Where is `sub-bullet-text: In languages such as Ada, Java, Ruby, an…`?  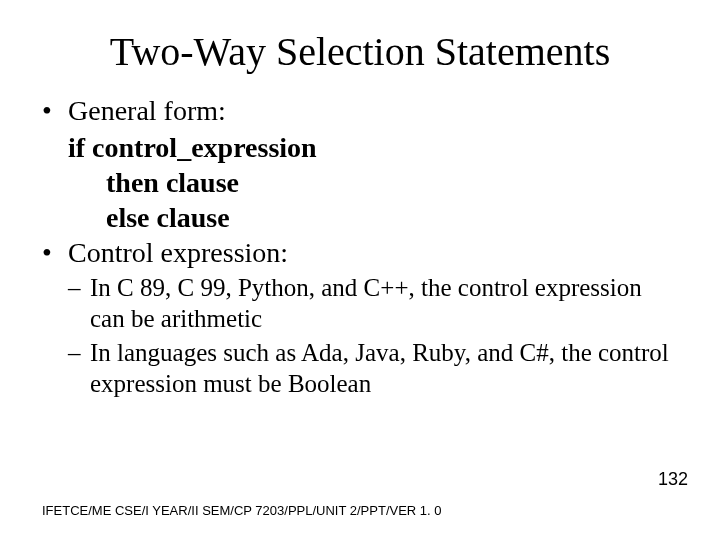
sub-bullet-text: In languages such as Ada, Java, Ruby, an… is located at coordinates (384, 368).